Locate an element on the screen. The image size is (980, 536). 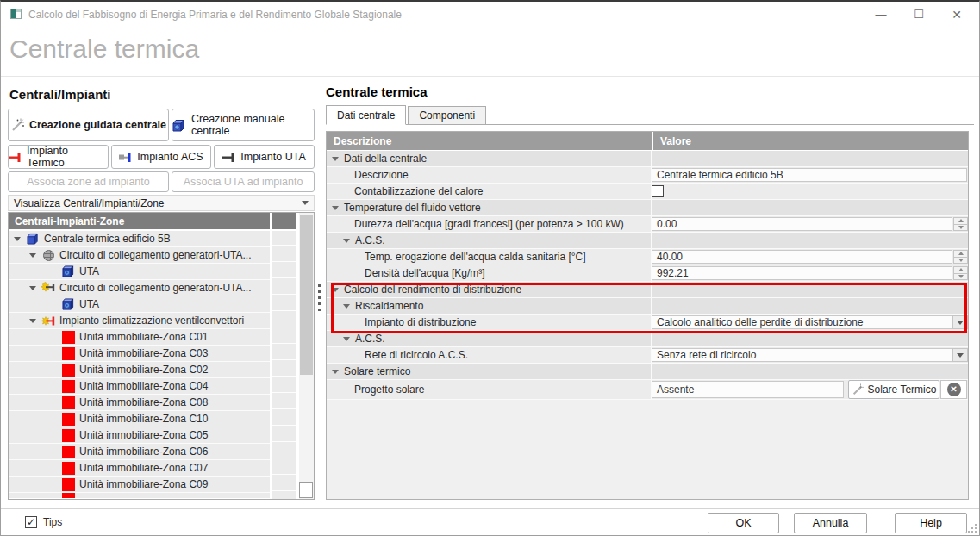
group-row-temperature: Temperature del fluido vettore is located at coordinates (647, 209).